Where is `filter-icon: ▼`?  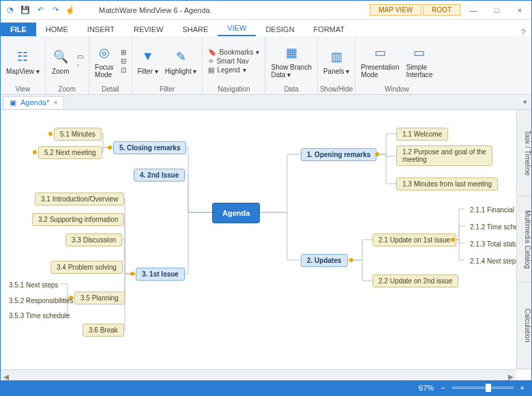 filter-icon: ▼ is located at coordinates (148, 57).